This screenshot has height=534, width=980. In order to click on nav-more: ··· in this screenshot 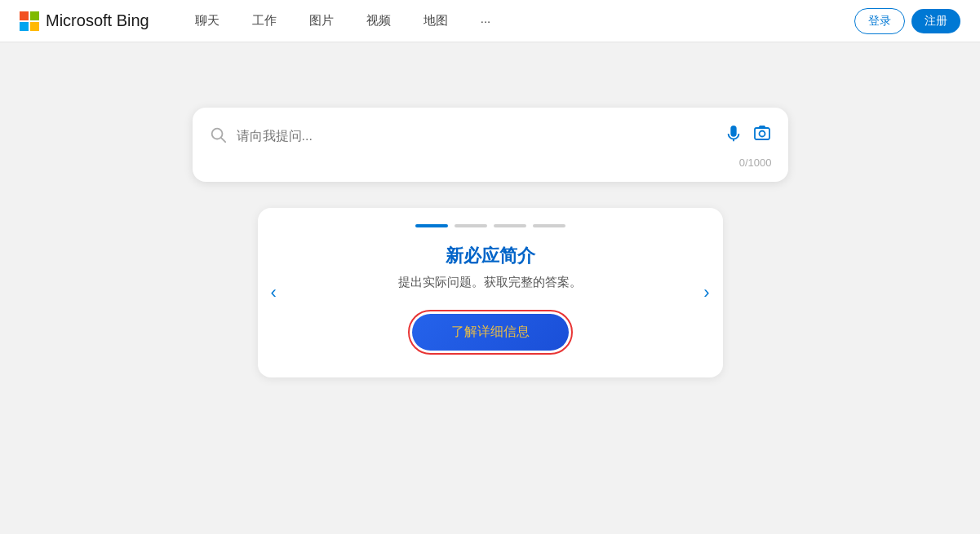, I will do `click(486, 21)`.